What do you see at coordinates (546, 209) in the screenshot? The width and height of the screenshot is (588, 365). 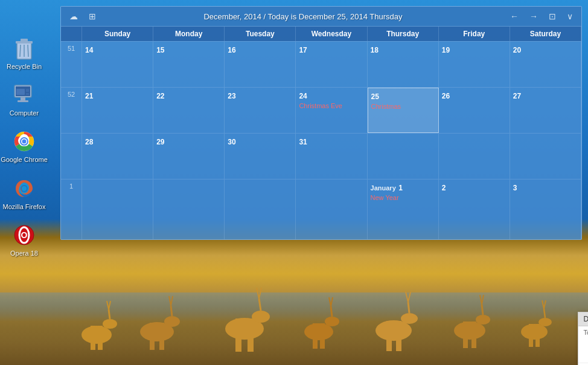 I see `cal-cell-jan3: 3` at bounding box center [546, 209].